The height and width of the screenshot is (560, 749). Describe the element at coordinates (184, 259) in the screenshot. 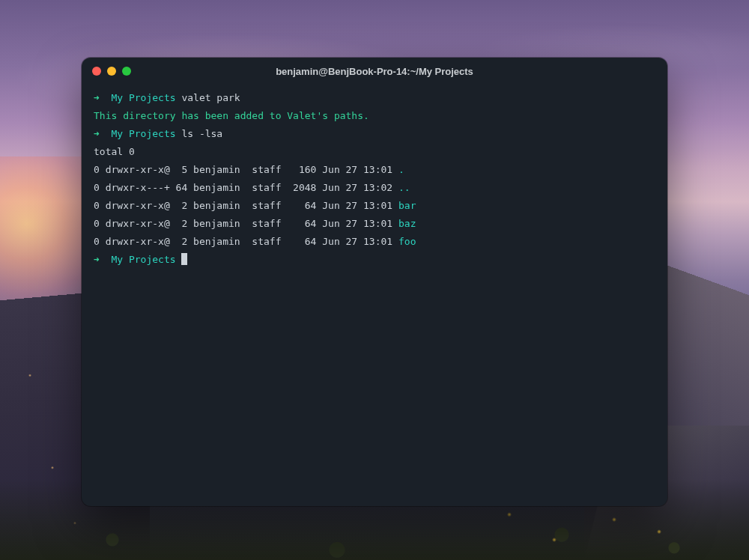

I see `cursor` at that location.